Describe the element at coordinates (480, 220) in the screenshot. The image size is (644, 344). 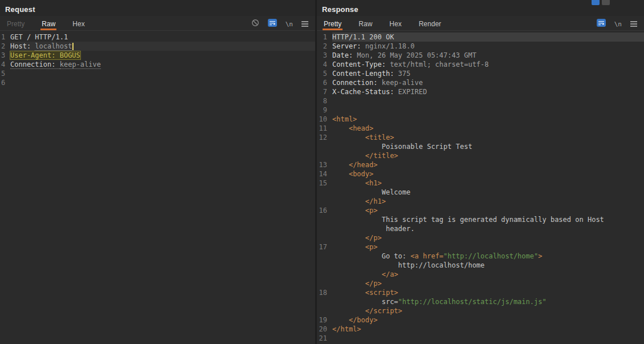
I see `code-line: This script tag is generated dynamically…` at that location.